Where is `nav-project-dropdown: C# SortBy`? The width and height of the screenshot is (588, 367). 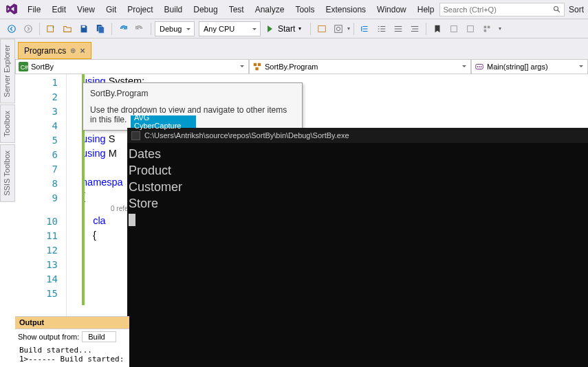
nav-project-dropdown: C# SortBy is located at coordinates (132, 67).